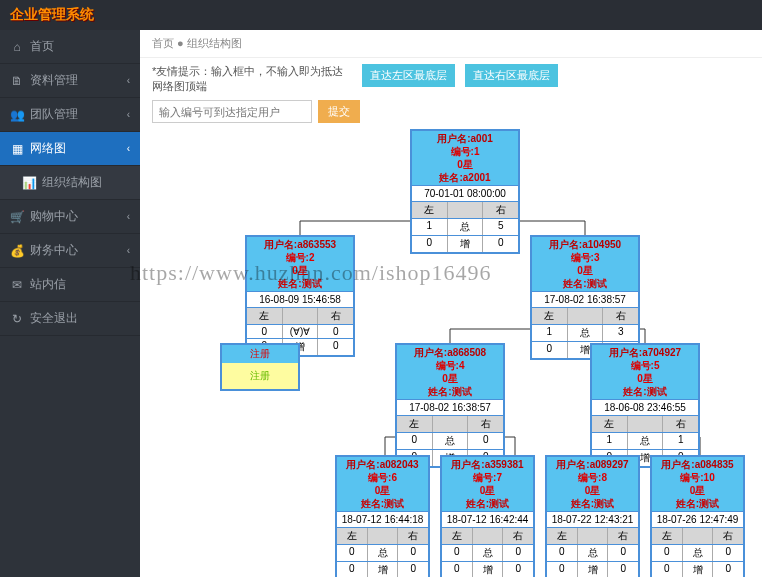  I want to click on node-user: 用户名:a001, so click(465, 138).